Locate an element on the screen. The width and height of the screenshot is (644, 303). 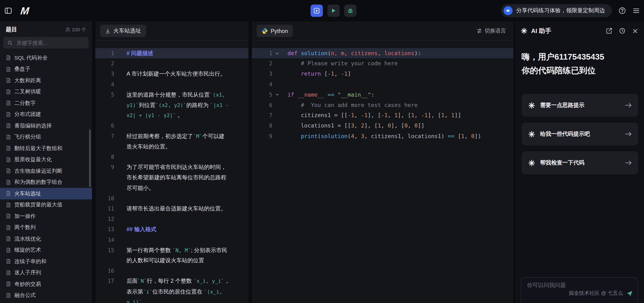
ai-suggestion-card: 给我一些代码提示吧 is located at coordinates (580, 134).